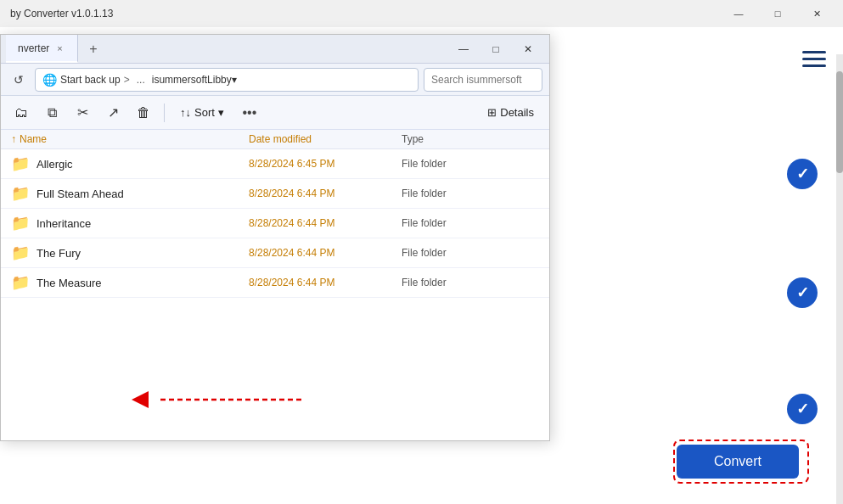 This screenshot has height=504, width=843. I want to click on path-more-button: ..., so click(141, 80).